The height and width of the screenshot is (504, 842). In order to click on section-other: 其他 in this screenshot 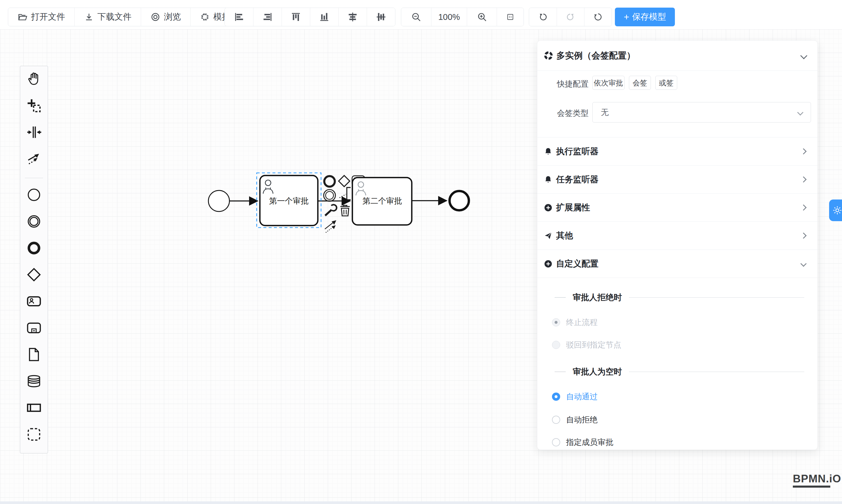, I will do `click(678, 236)`.